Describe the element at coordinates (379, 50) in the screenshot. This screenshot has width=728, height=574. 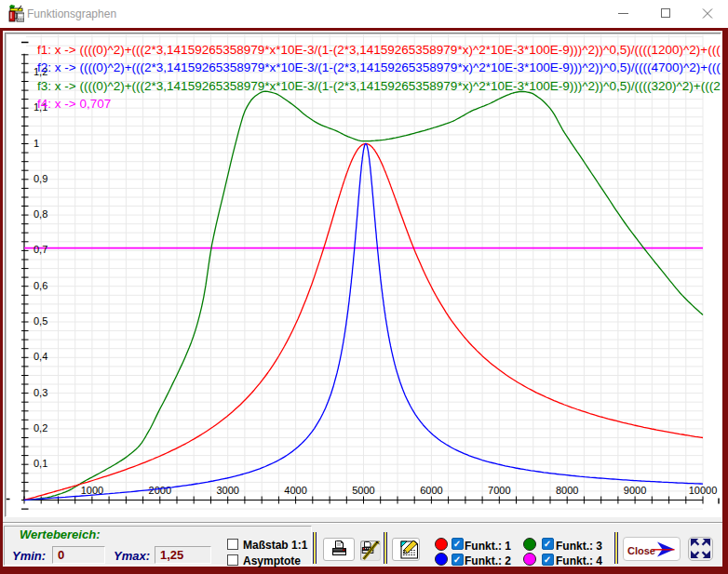
I see `svg-text:f1: x -> ((((0)^2)+(((2*3,1415: f1: x -> ((((0)^2)+(((2*3,14159265358979…` at that location.